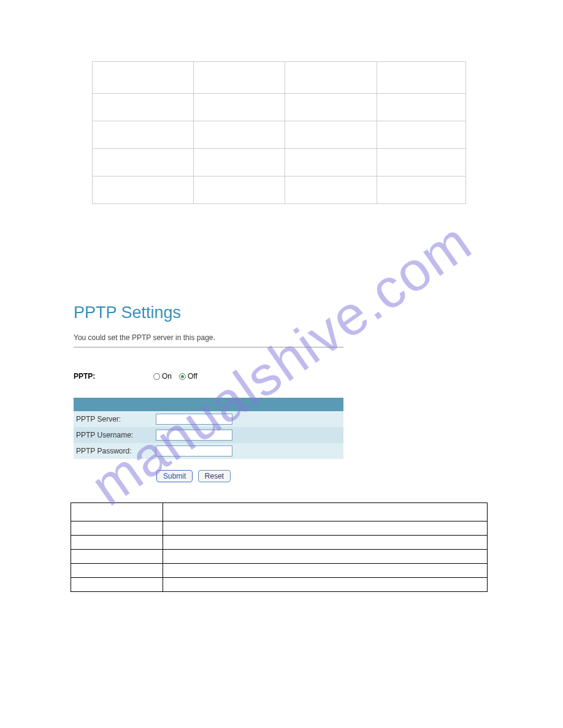  I want to click on server-label: PPTP Server:, so click(113, 419).